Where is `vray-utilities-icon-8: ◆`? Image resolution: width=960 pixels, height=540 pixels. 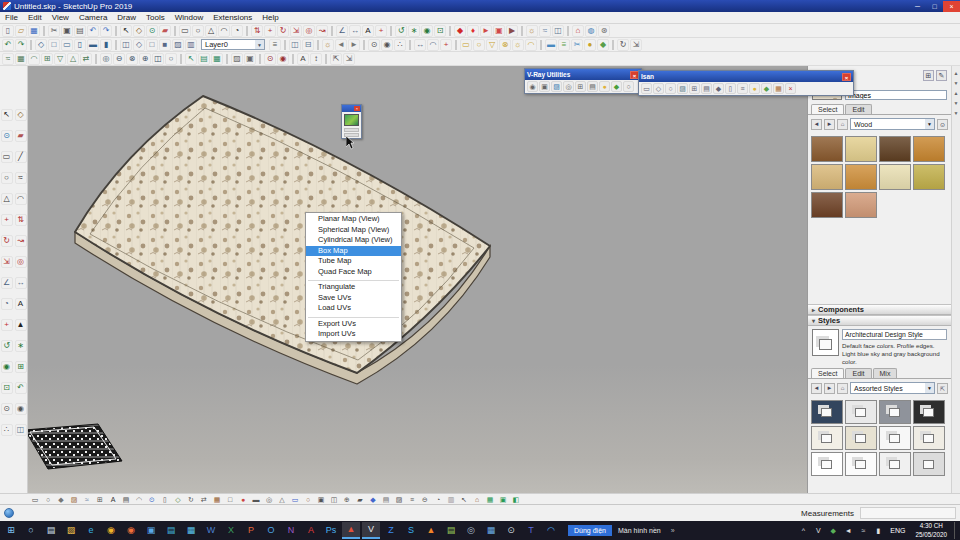
vray-utilities-icon-8: ◆ is located at coordinates (616, 86).